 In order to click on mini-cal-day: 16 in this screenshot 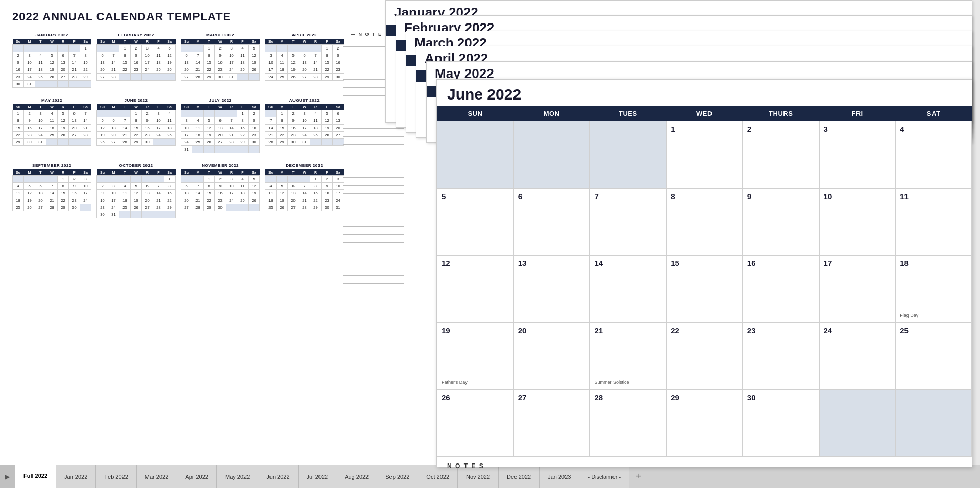, I will do `click(338, 63)`.